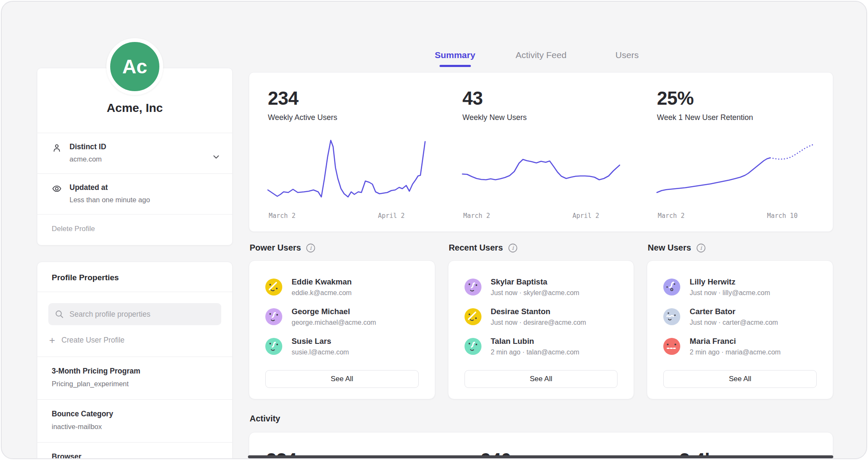  What do you see at coordinates (535, 352) in the screenshot?
I see `user-meta: 2 min ago · talan@acme.com` at bounding box center [535, 352].